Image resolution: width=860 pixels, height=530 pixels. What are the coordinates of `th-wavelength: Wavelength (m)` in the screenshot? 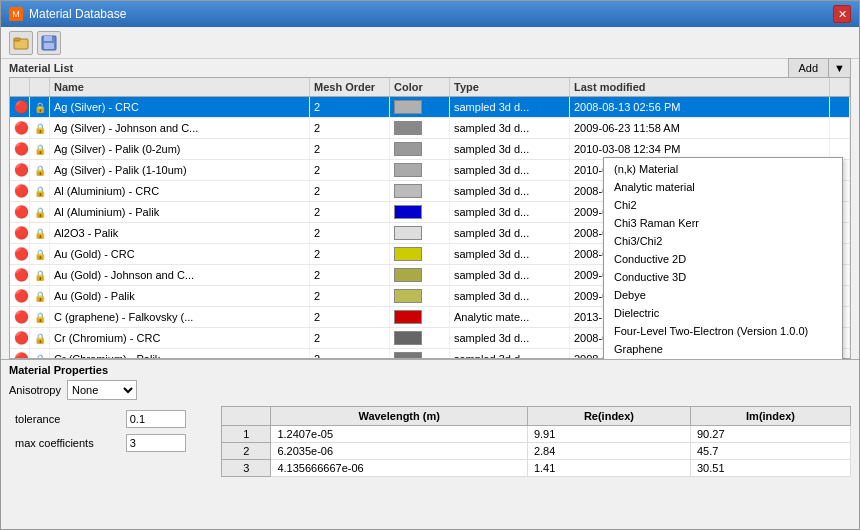 It's located at (399, 416).